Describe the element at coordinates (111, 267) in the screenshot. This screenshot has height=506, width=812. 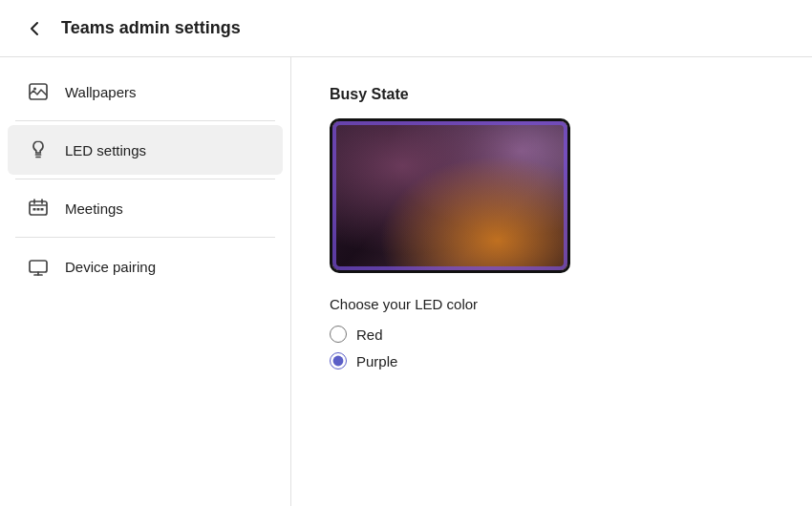
I see `sidebar-item-label: Device pairing` at that location.